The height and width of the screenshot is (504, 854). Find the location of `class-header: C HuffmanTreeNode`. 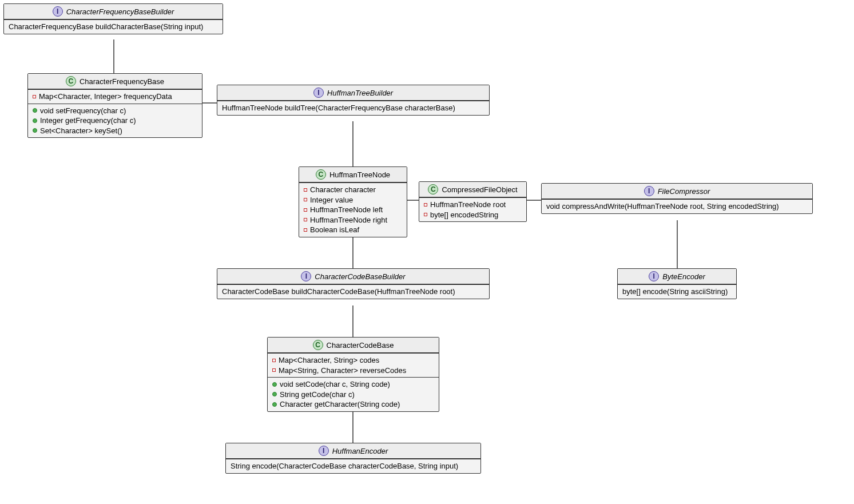

class-header: C HuffmanTreeNode is located at coordinates (353, 175).